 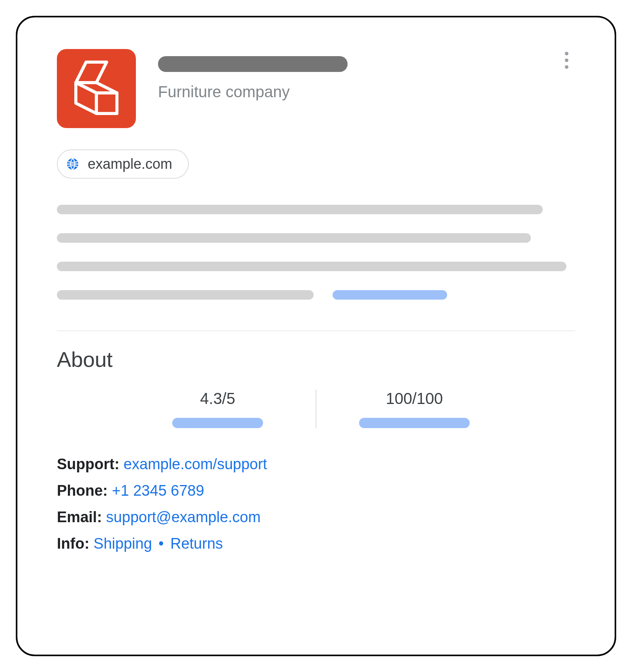 I want to click on phone-link: +1 2345 6789, so click(x=158, y=491).